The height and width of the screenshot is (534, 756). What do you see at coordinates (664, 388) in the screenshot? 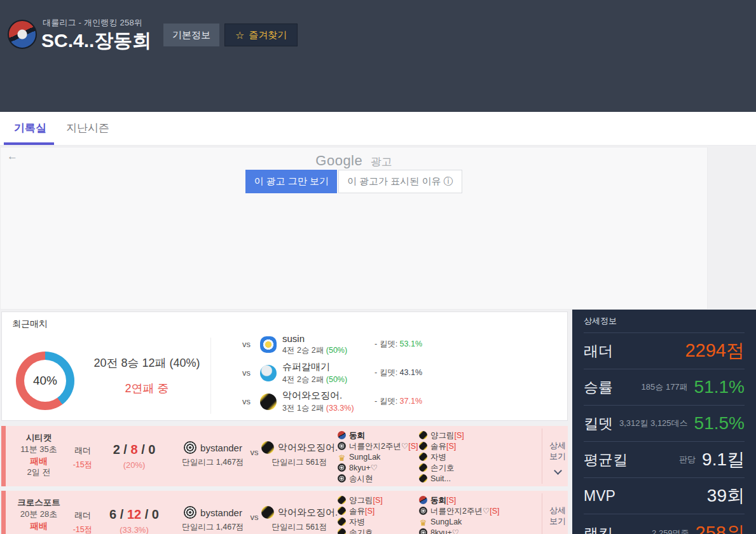
I see `stat-row-winrate: 승률 185승 177패 51.1%` at bounding box center [664, 388].